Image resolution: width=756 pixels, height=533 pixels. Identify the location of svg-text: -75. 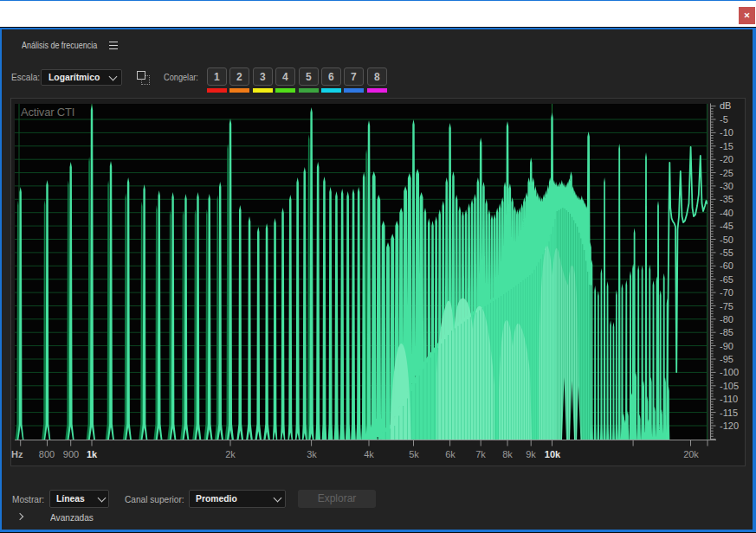
(727, 306).